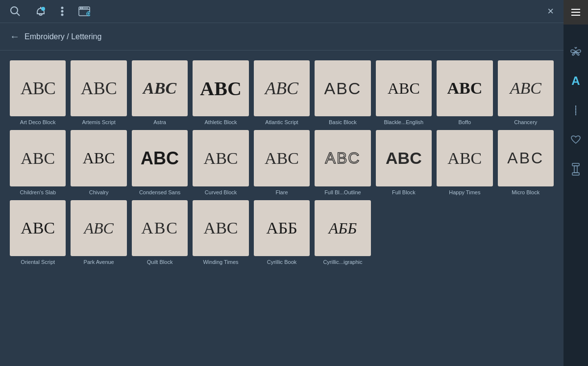 This screenshot has width=588, height=366. Describe the element at coordinates (220, 122) in the screenshot. I see `font-label: Athletic Block` at that location.